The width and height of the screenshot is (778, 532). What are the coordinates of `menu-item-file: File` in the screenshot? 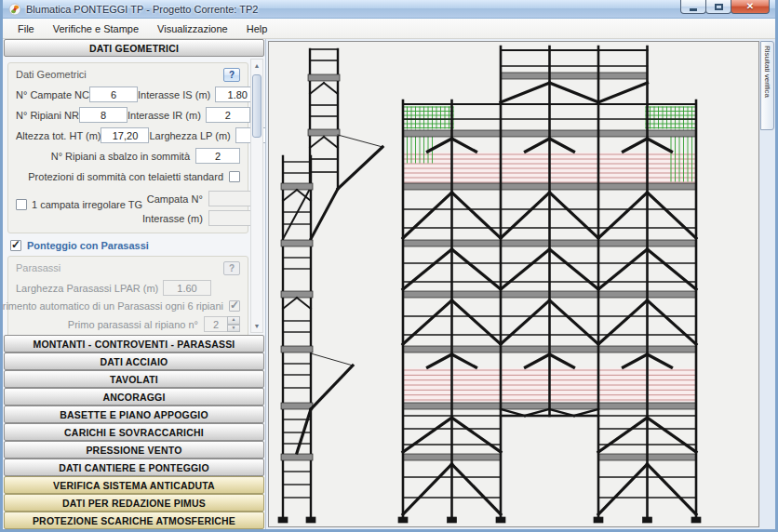 It's located at (26, 29).